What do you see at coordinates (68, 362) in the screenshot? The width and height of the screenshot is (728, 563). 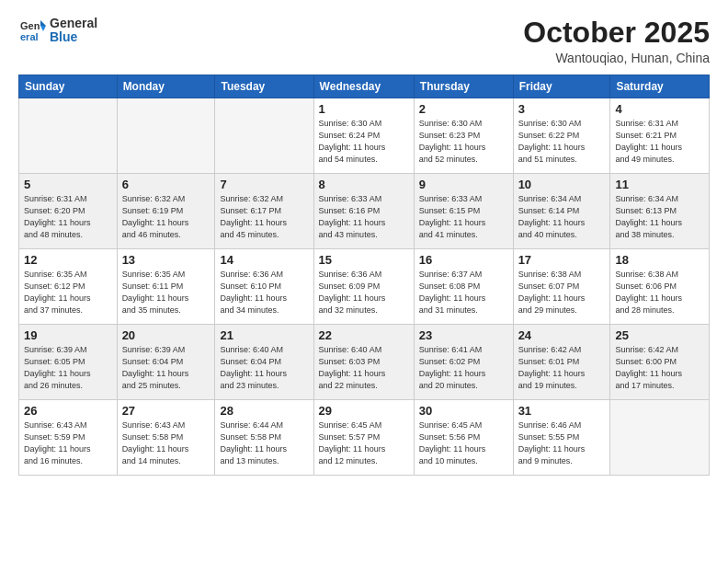 I see `calendar-cell: 19Sunrise: 6:39 AM Sunset: 6:05 PM Dayli…` at bounding box center [68, 362].